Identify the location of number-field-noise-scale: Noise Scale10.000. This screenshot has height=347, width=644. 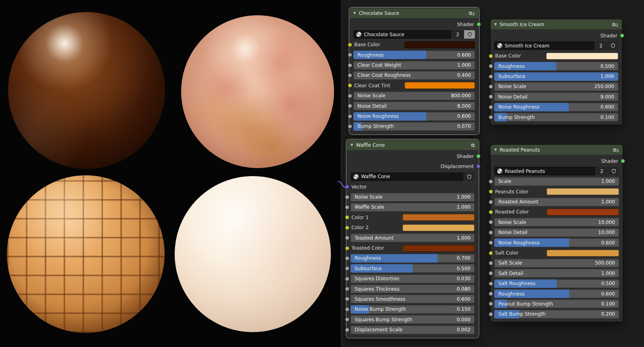
(557, 222).